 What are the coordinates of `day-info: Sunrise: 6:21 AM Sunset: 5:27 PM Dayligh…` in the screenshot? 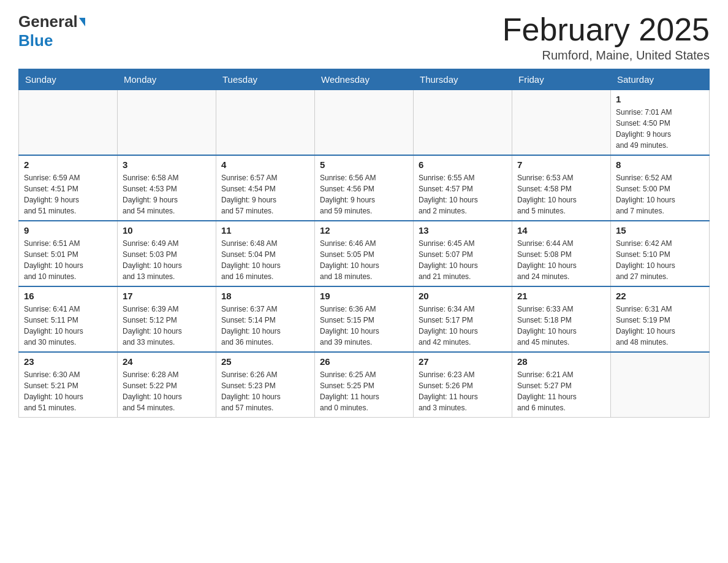 It's located at (561, 391).